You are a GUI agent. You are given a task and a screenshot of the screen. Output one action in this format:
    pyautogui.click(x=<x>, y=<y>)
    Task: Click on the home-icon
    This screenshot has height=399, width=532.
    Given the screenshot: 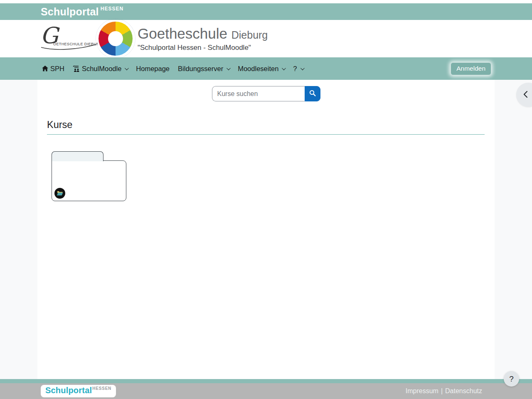 What is the action you would take?
    pyautogui.click(x=45, y=69)
    